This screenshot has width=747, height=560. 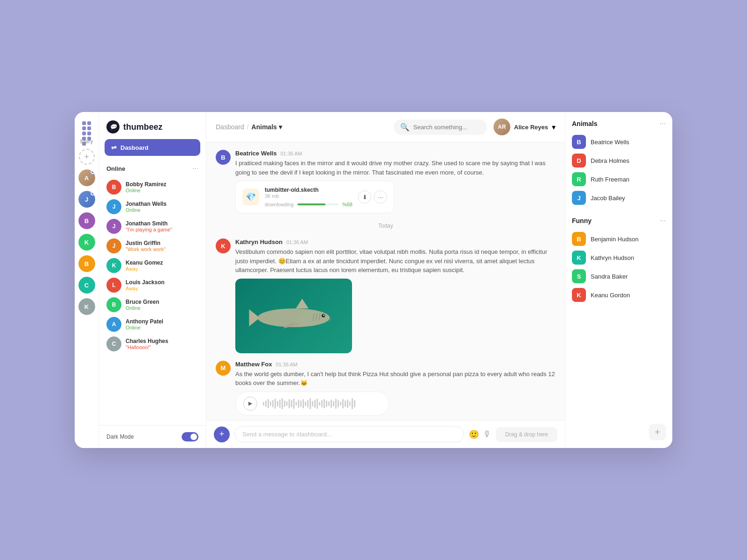 I want to click on contact-item-4: K Keanu Gomez Away, so click(x=152, y=266).